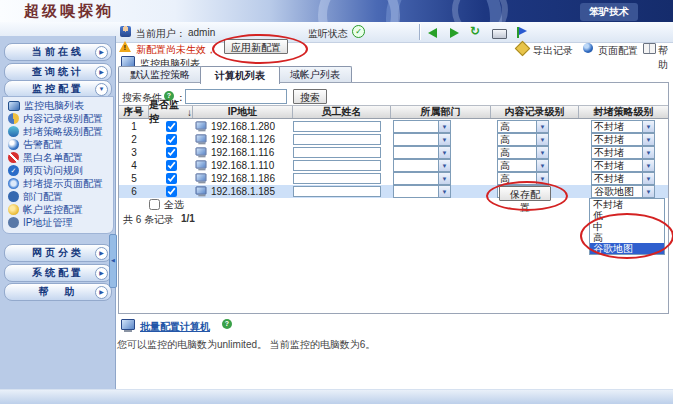  I want to click on sidebar-item-block-prompt-page: 封堵提示页面配置, so click(59, 184).